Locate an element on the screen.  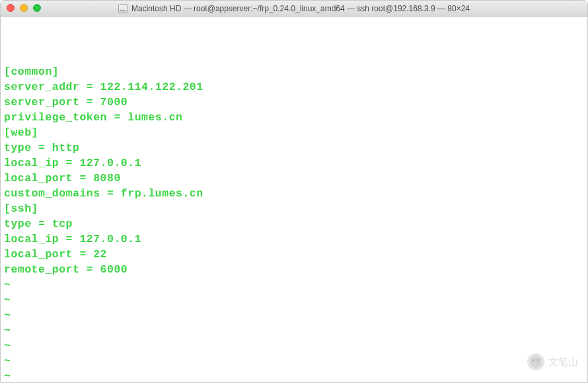
window-title-text: Macintosh HD — root@appserver:~/frp_0.24… is located at coordinates (301, 9).